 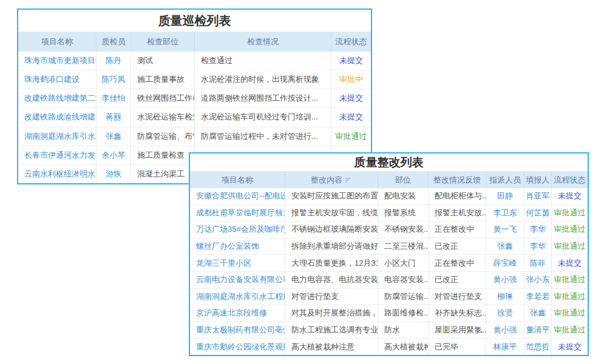 I want to click on project-name-link: 万达广场35#会所及咖啡厅空..., so click(x=238, y=229).